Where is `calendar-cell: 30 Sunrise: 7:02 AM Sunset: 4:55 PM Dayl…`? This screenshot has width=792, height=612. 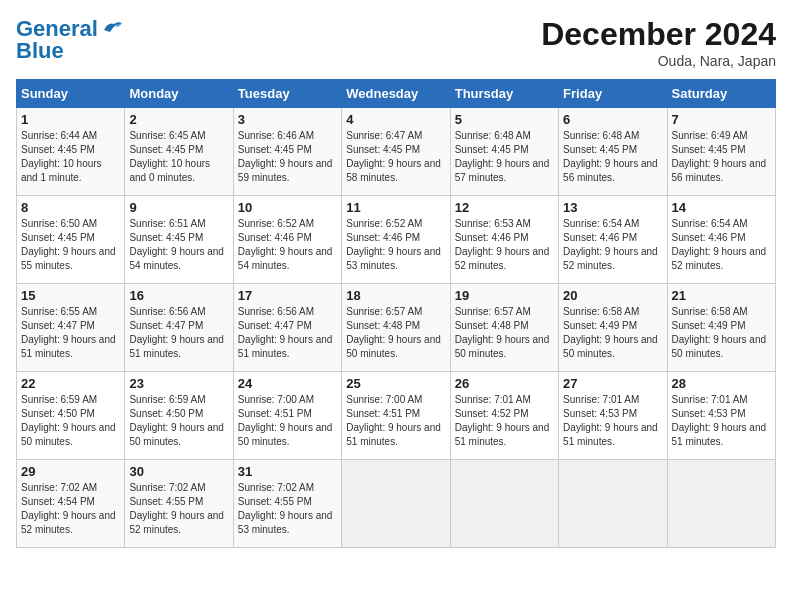
calendar-cell: 30 Sunrise: 7:02 AM Sunset: 4:55 PM Dayl… is located at coordinates (179, 504).